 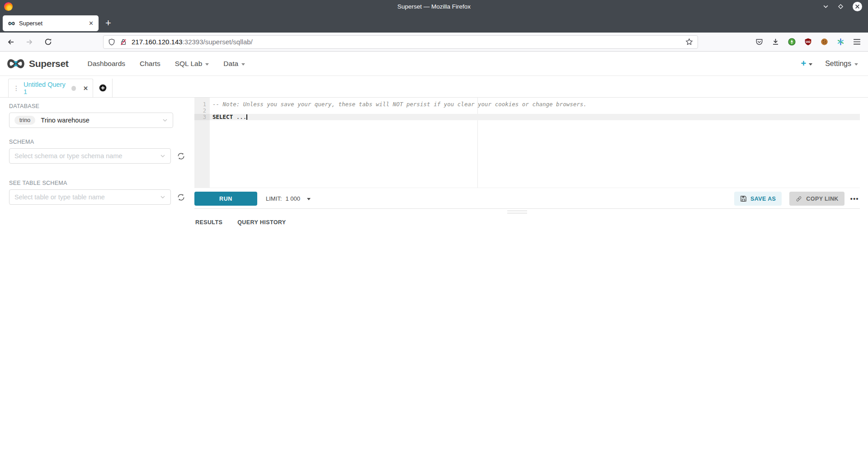 I want to click on superset-logo-icon, so click(x=16, y=64).